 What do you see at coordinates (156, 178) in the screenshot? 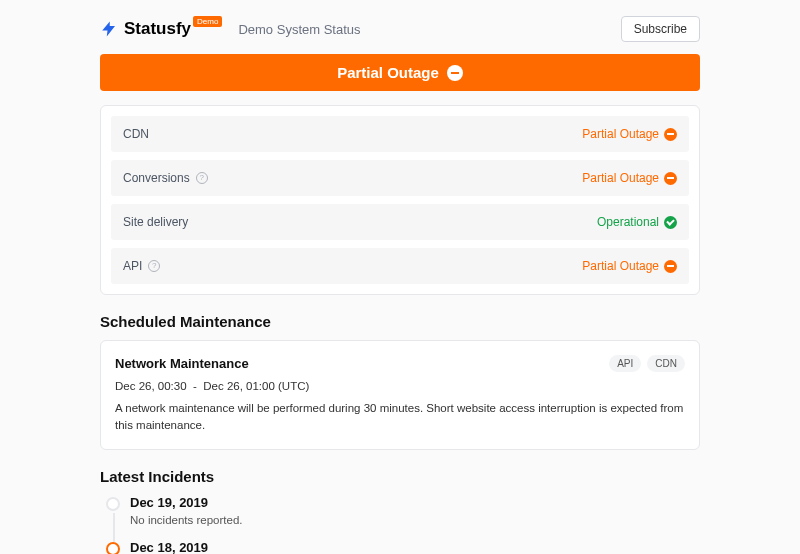
I see `system-name: Conversions` at bounding box center [156, 178].